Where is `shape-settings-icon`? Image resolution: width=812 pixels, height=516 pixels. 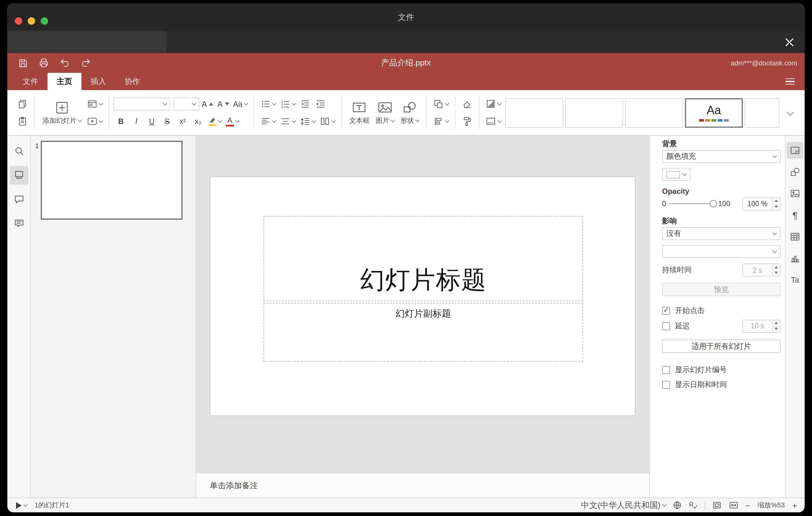 shape-settings-icon is located at coordinates (795, 172).